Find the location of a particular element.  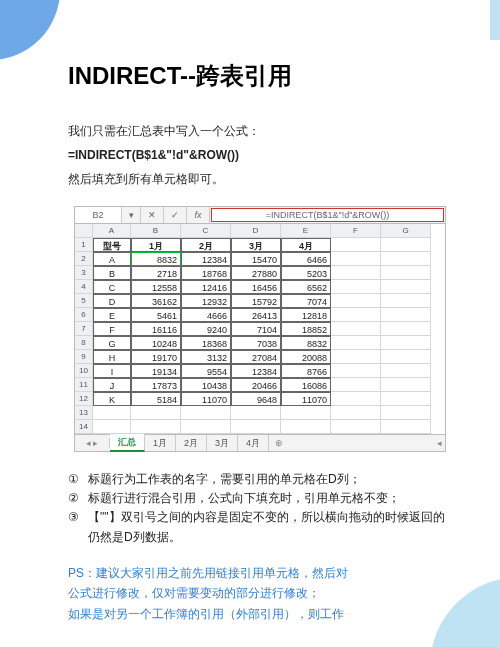

row-label: F is located at coordinates (112, 329).